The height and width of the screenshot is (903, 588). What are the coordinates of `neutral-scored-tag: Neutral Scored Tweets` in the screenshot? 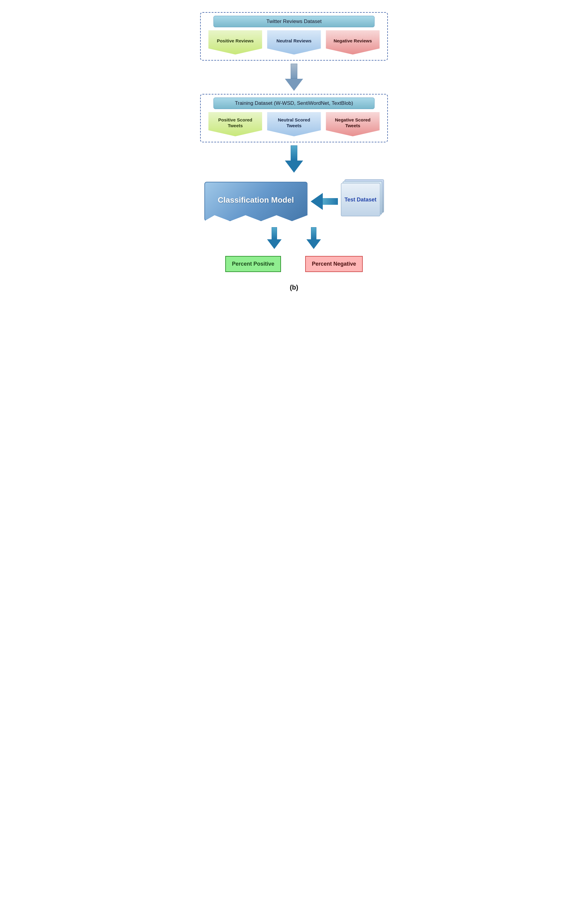 It's located at (294, 124).